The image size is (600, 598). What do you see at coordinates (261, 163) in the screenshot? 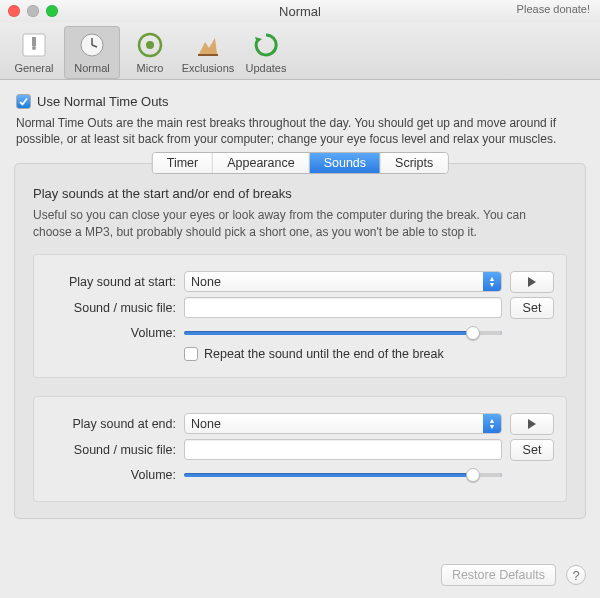
I see `tab-appearance: Appearance` at bounding box center [261, 163].